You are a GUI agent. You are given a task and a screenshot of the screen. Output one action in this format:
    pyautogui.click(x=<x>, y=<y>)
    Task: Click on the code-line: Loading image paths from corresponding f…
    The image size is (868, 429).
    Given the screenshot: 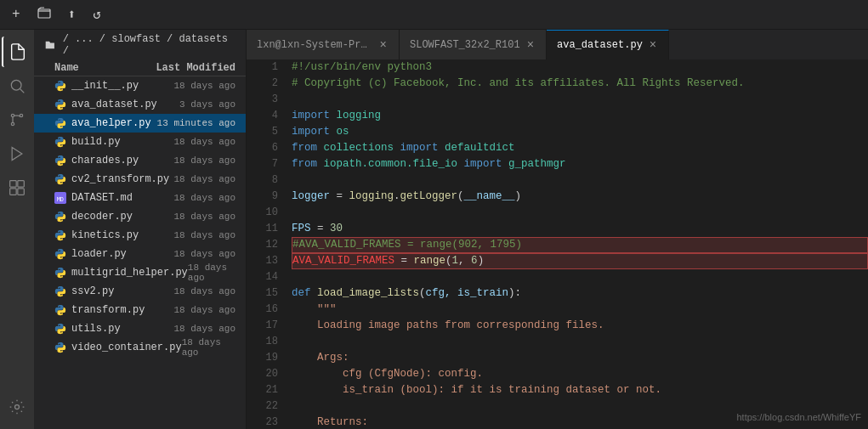 What is the action you would take?
    pyautogui.click(x=580, y=326)
    